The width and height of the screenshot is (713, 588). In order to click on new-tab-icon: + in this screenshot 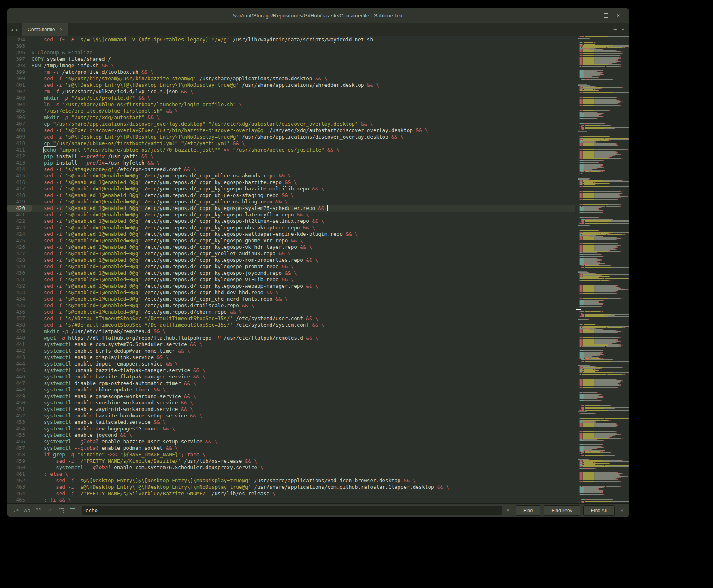, I will do `click(615, 30)`.